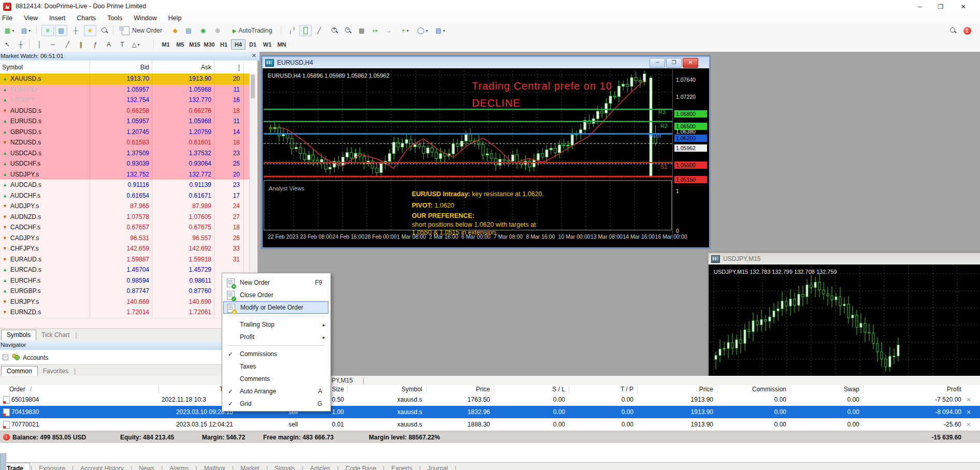  I want to click on market-watch-row: ▲GBPUSD.s1.207451.2075914, so click(124, 133).